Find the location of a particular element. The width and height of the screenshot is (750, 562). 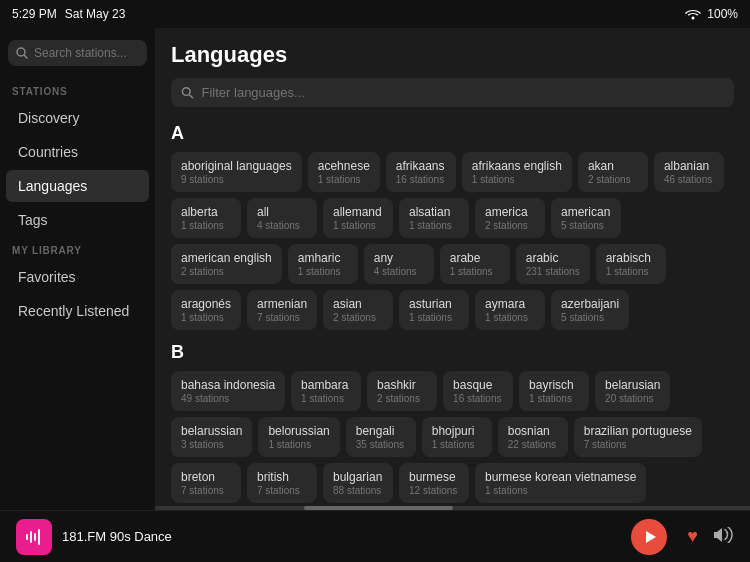

list-item: bambara 1 stations is located at coordinates (326, 391).